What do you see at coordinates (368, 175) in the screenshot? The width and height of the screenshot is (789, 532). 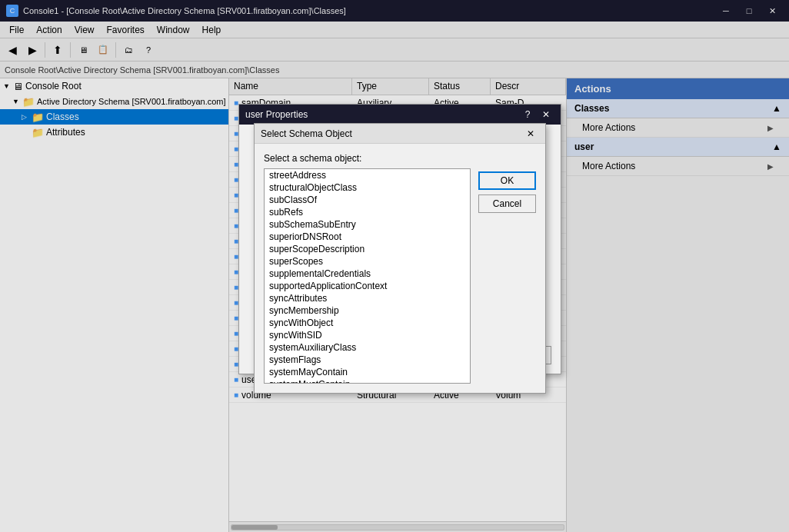 I see `schema-list-item: streetAddress` at bounding box center [368, 175].